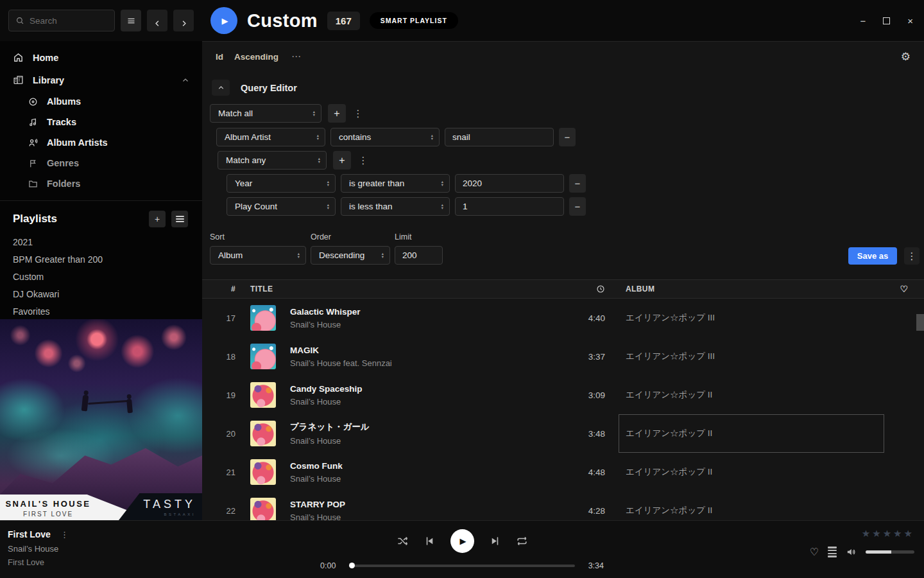 The width and height of the screenshot is (924, 578). What do you see at coordinates (271, 137) in the screenshot?
I see `rule-field-select: Album Artist ▴▾` at bounding box center [271, 137].